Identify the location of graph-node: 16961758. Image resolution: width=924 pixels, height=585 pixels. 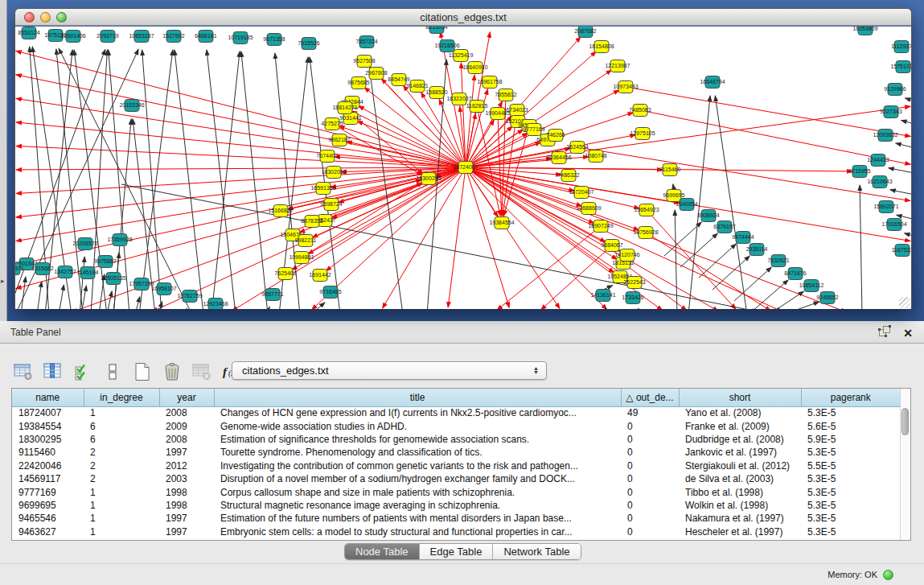
(489, 82).